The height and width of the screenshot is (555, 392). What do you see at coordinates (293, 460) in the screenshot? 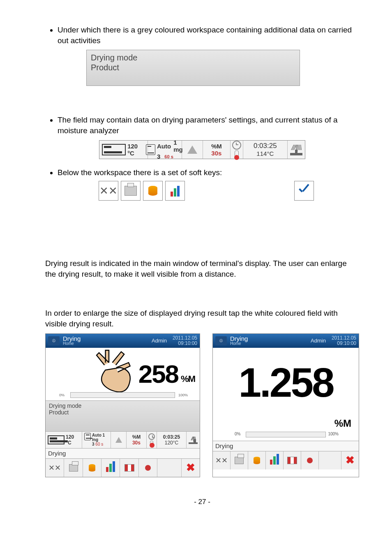
I see `scrB-sk-flag` at bounding box center [293, 460].